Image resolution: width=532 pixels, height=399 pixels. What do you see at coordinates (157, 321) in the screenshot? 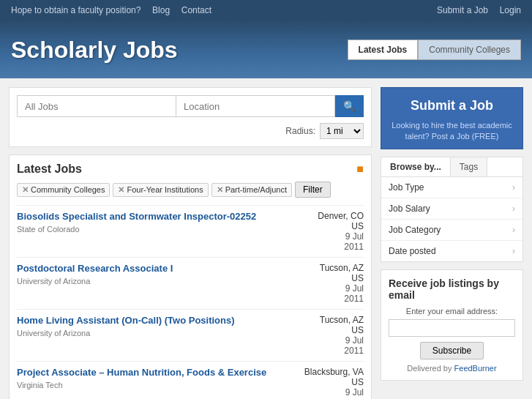
I see `job-title-2: Home Living Assistant (On-Call) (Two Pos…` at bounding box center [157, 321].